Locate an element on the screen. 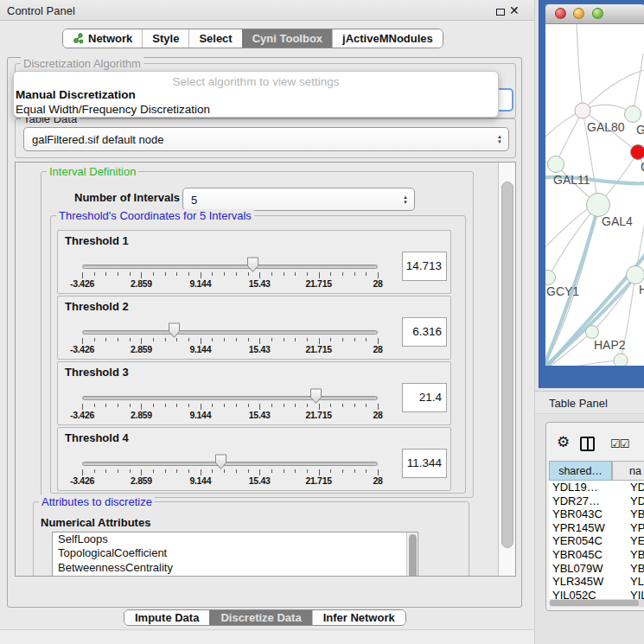 The width and height of the screenshot is (644, 644). network-node-ga is located at coordinates (633, 114).